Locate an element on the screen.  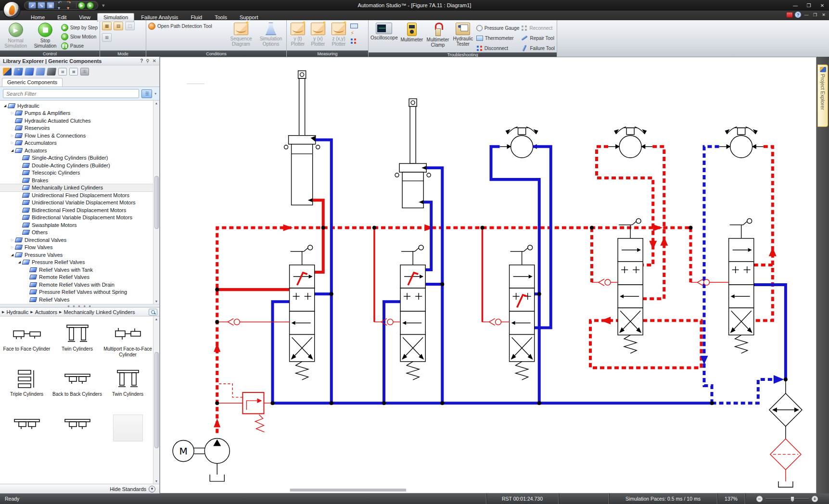
yx-plotter-button: y (x) Plotter is located at coordinates (318, 34).